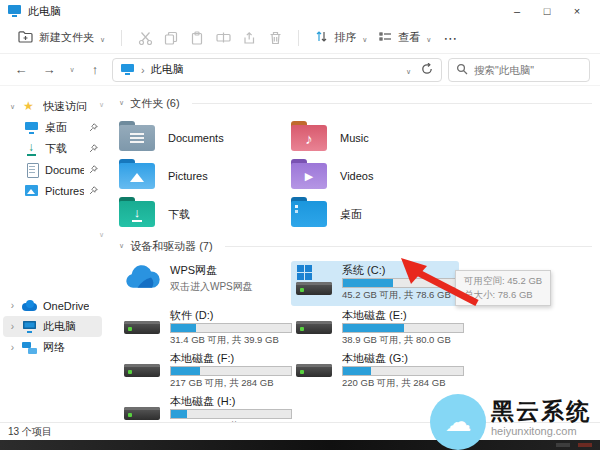 This screenshot has width=600, height=450. What do you see at coordinates (519, 70) in the screenshot?
I see `search-box` at bounding box center [519, 70].